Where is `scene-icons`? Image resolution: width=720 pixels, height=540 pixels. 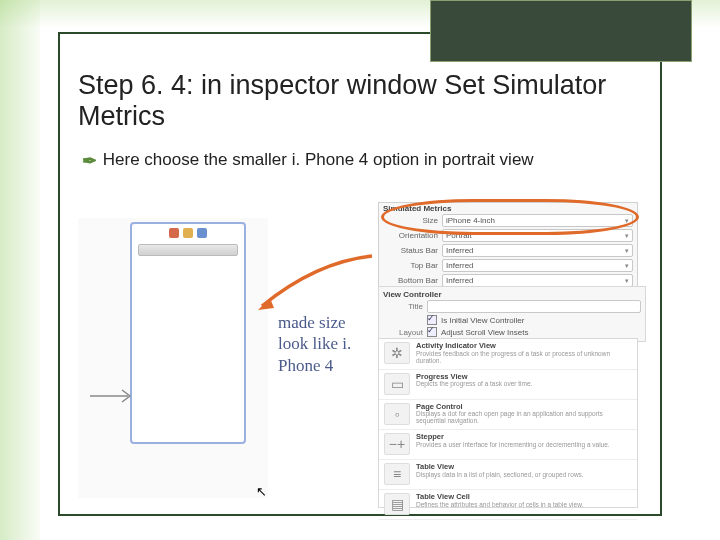 scene-icons is located at coordinates (188, 233).